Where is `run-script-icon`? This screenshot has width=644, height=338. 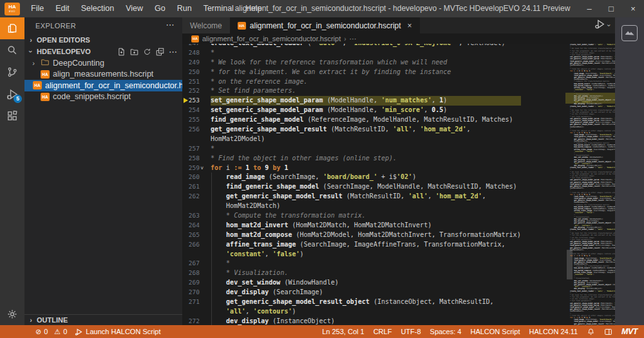 run-script-icon is located at coordinates (600, 26).